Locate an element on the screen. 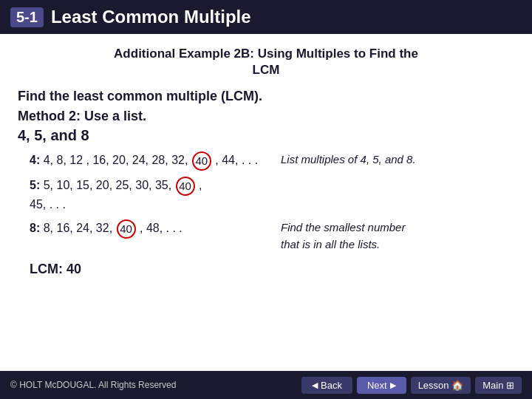  list5-content: 5: 5, 10, 15, 20, 25, 30, 35, 40 , 45, .… is located at coordinates (148, 195).